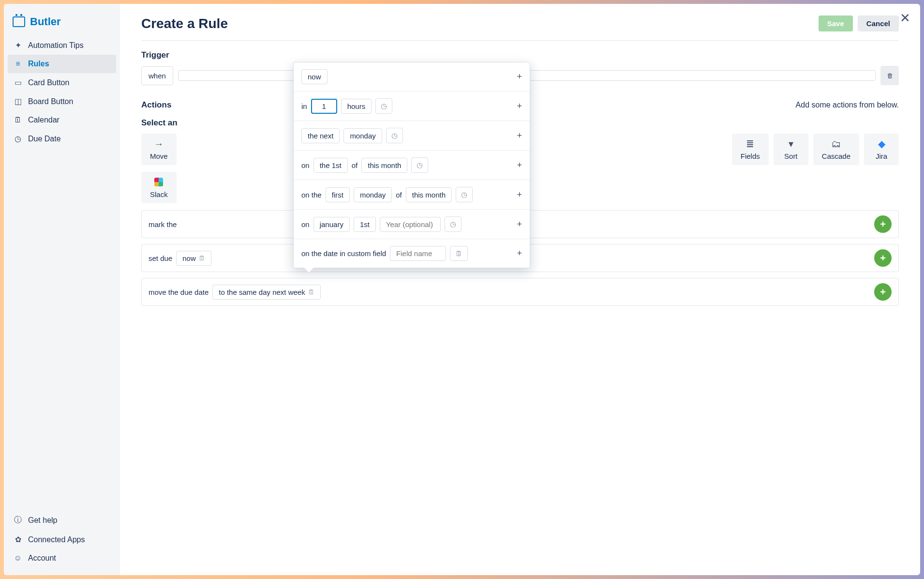 This screenshot has width=924, height=579. I want to click on close-button: ✕, so click(905, 18).